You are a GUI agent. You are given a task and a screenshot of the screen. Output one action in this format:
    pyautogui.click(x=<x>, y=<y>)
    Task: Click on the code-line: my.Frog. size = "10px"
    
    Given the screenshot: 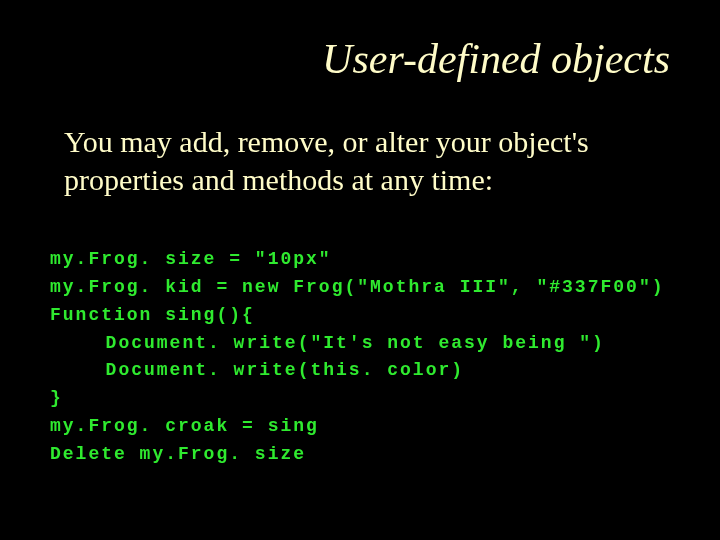 What is the action you would take?
    pyautogui.click(x=191, y=259)
    